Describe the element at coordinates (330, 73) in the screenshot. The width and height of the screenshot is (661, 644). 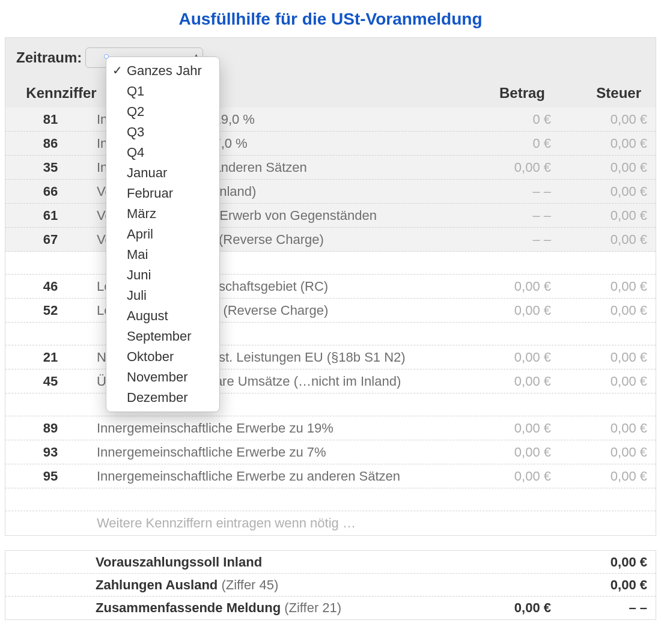
I see `panel-header: Zeitraum: ▴▾ Kennziffer Betrag Steuer` at that location.